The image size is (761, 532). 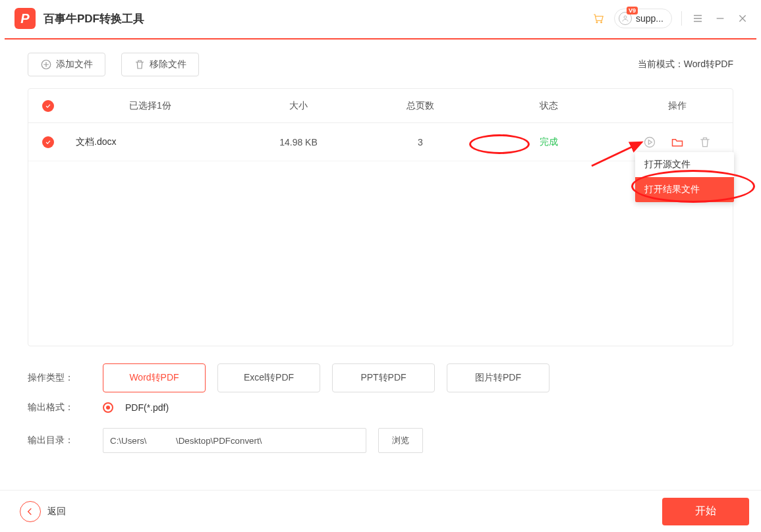 I want to click on separator, so click(x=681, y=18).